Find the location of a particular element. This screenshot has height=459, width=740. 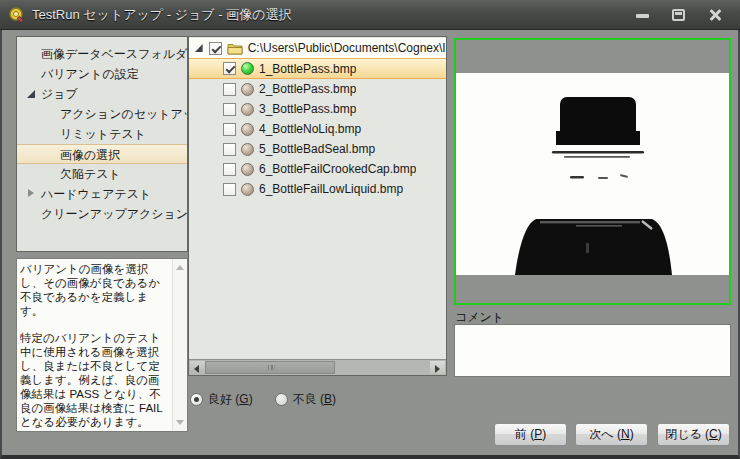

radio-bad-label: 不良 (B) is located at coordinates (314, 400).